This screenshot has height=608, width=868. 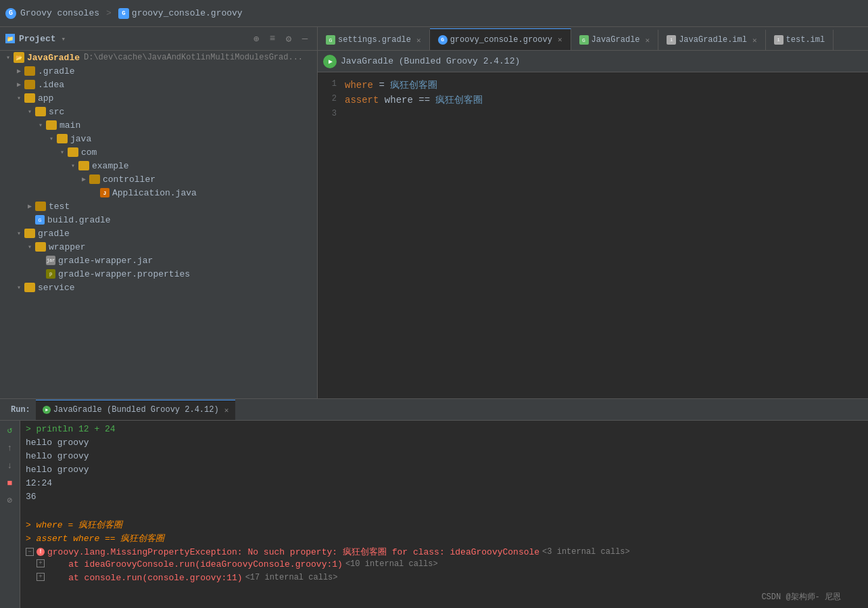 What do you see at coordinates (227, 410) in the screenshot?
I see `bottom-tab-close: ✕` at bounding box center [227, 410].